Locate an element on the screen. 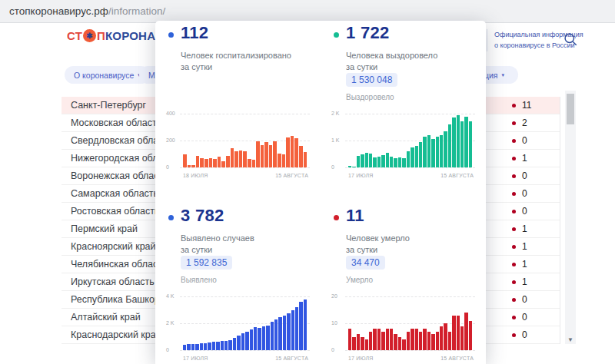  url-path: /information/ is located at coordinates (137, 11).